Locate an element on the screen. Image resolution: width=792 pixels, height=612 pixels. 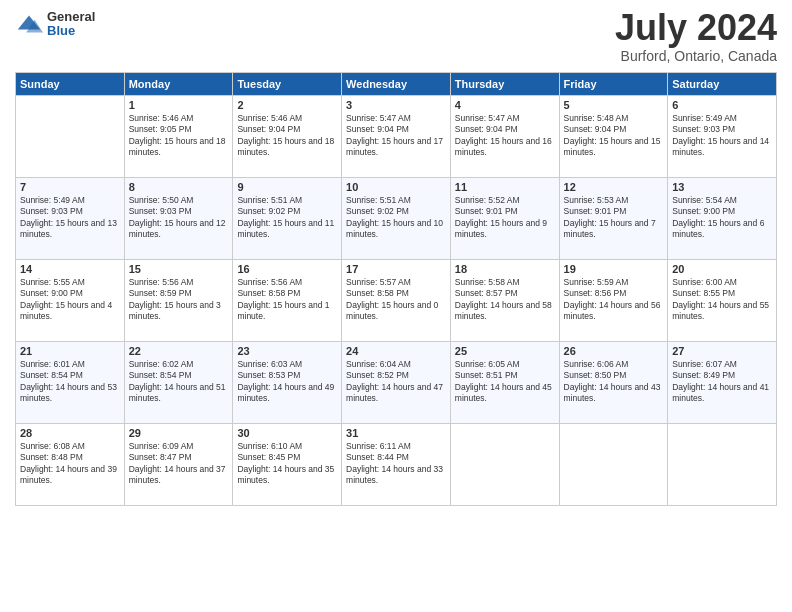
calendar-cell: 1Sunrise: 5:46 AMSunset: 9:05 PMDaylight… is located at coordinates (178, 137).